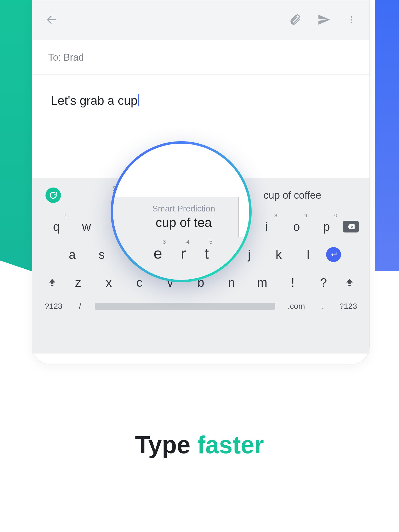 This screenshot has height=532, width=399. I want to click on bg-accent-right, so click(387, 136).